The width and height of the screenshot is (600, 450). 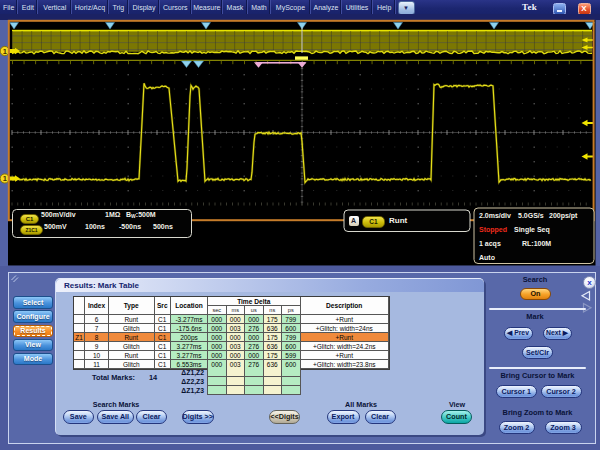 What do you see at coordinates (218, 338) in the screenshot?
I see `row8-sec: 000` at bounding box center [218, 338].